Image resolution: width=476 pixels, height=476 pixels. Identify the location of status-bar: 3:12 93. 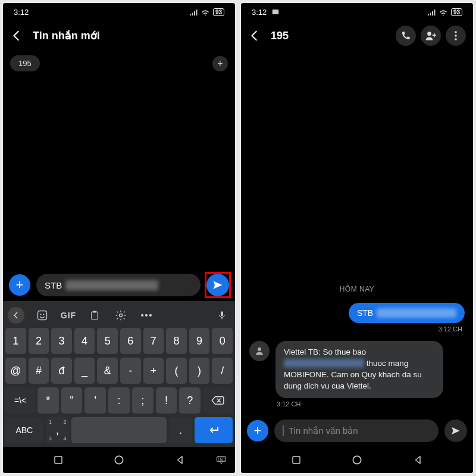
(119, 12).